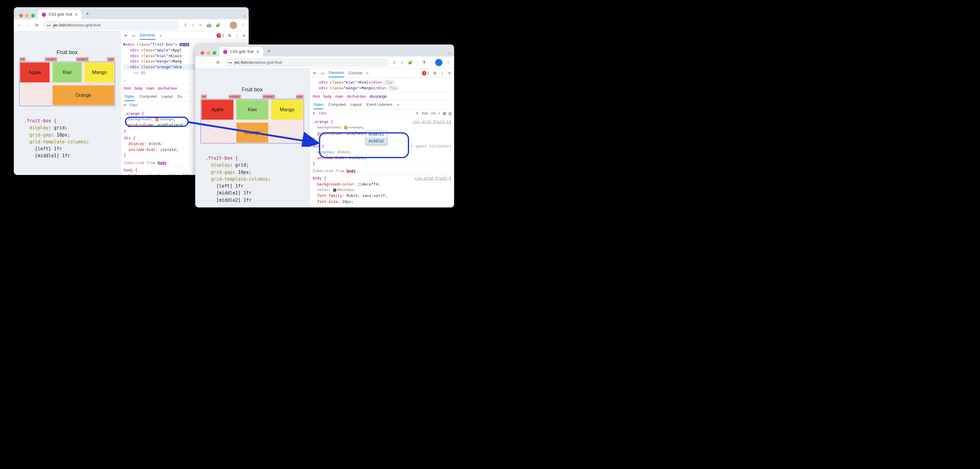  Describe the element at coordinates (218, 110) in the screenshot. I see `grid-cell-apple: Apple` at that location.